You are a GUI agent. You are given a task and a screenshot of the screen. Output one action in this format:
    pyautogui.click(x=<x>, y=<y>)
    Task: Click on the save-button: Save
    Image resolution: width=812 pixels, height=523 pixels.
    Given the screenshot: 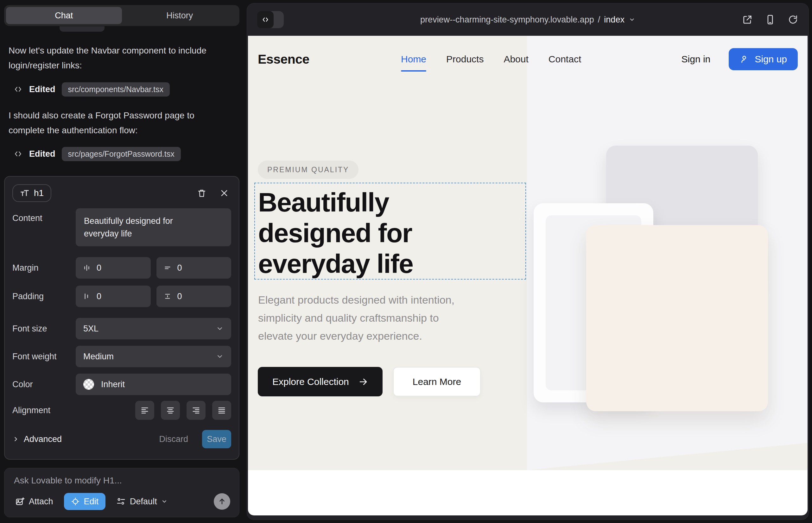 What is the action you would take?
    pyautogui.click(x=217, y=439)
    